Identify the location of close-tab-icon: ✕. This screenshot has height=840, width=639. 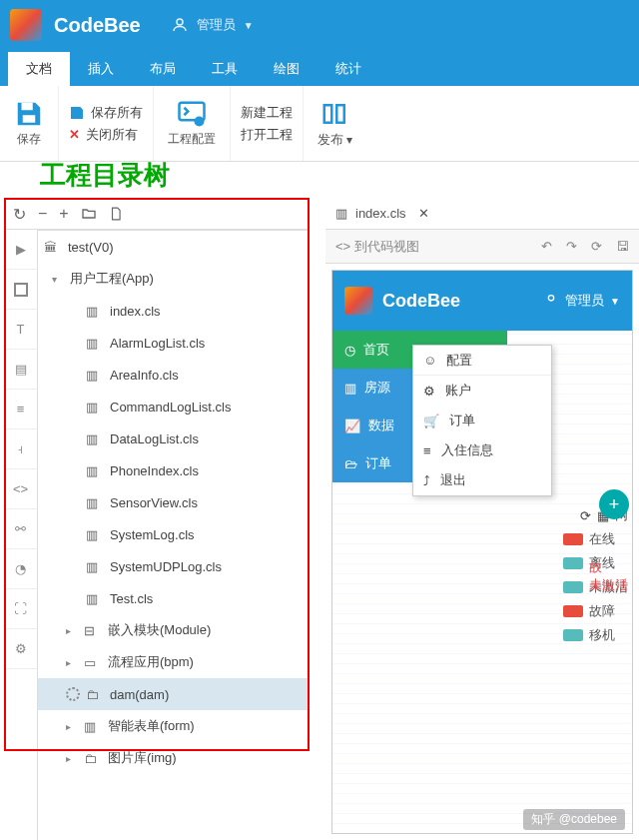
(423, 214).